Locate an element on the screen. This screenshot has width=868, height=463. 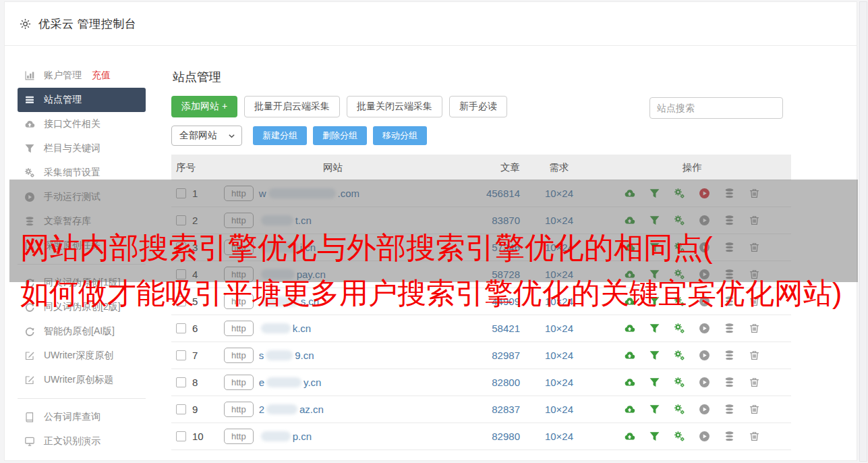
site-domain: s is located at coordinates (262, 355).